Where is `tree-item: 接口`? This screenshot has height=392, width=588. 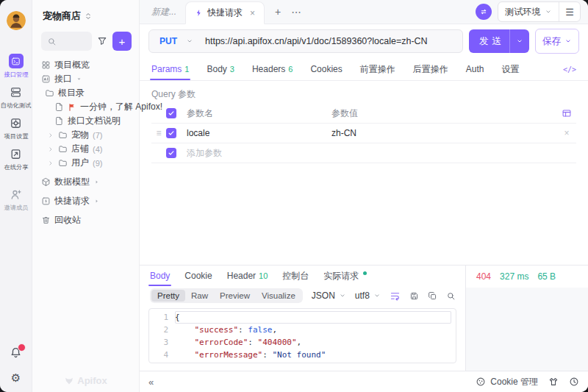 tree-item: 接口 is located at coordinates (85, 79).